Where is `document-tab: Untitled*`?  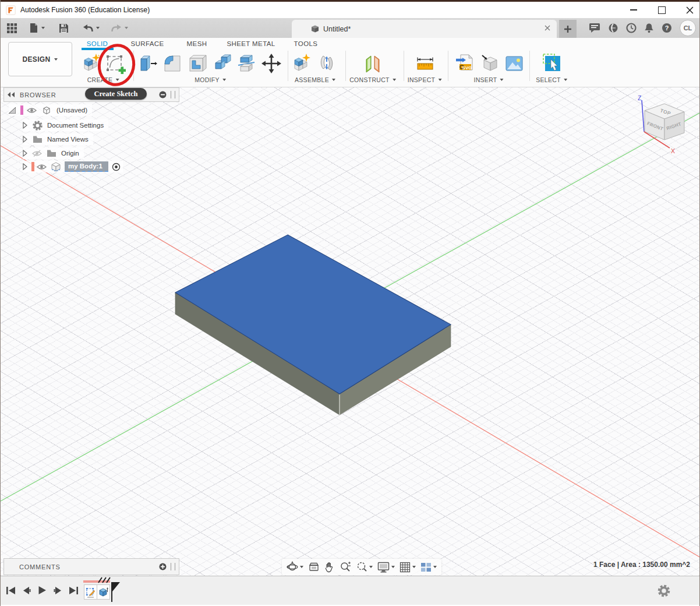 document-tab: Untitled* is located at coordinates (424, 29).